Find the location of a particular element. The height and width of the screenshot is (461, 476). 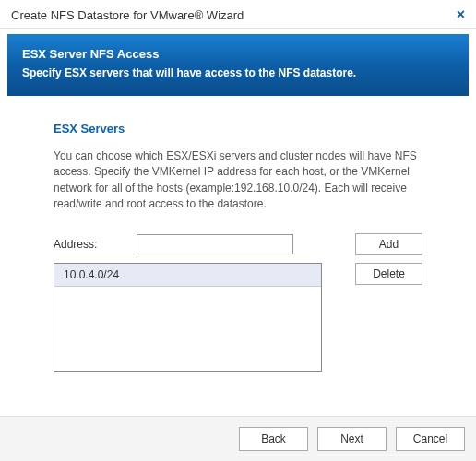

footer: Back Next Cancel is located at coordinates (238, 439).